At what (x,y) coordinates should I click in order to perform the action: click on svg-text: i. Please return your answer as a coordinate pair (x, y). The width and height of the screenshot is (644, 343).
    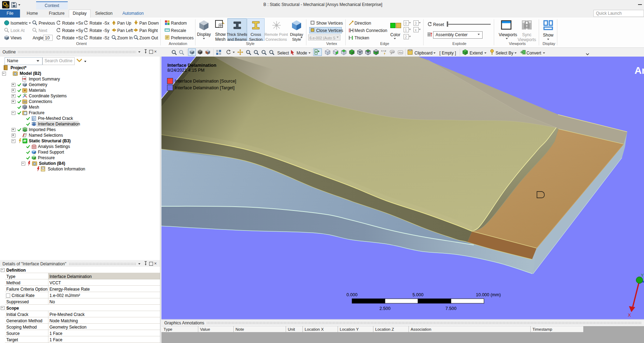
    Looking at the image, I should click on (43, 168).